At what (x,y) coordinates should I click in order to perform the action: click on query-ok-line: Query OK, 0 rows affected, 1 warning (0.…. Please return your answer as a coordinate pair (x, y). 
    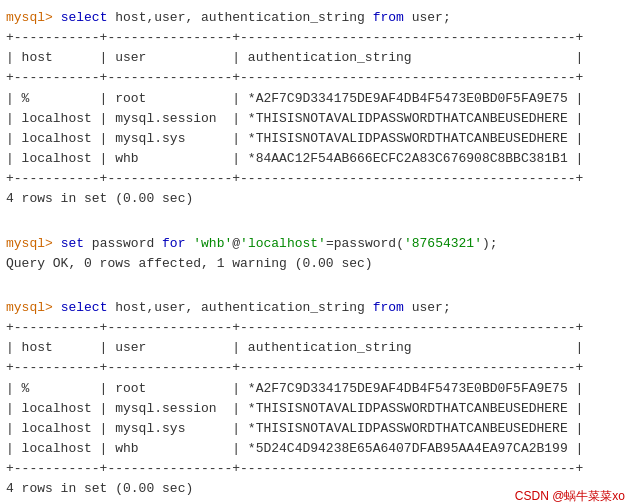
    Looking at the image, I should click on (316, 264).